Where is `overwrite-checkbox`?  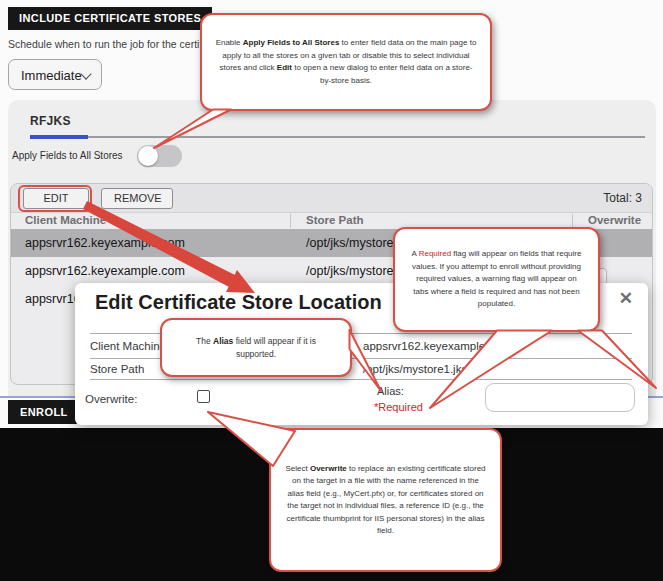 overwrite-checkbox is located at coordinates (204, 396).